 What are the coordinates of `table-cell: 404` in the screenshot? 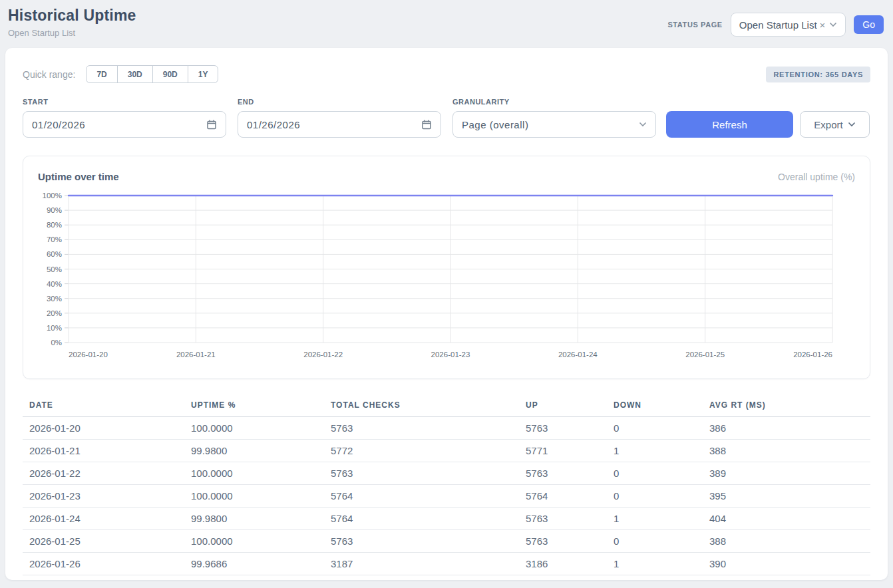 It's located at (787, 519).